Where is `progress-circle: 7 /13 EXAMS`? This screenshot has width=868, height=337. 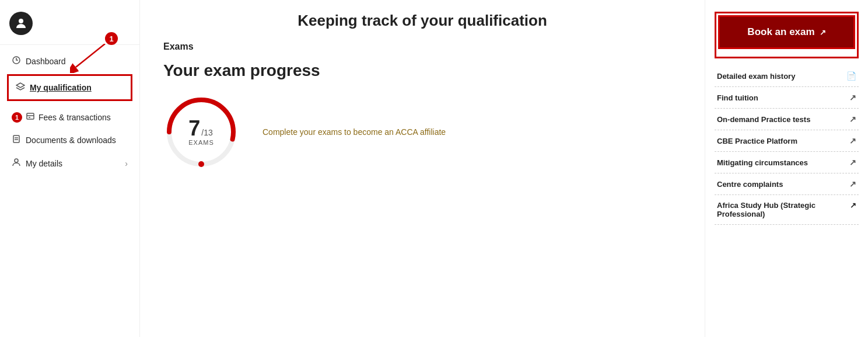
progress-circle: 7 /13 EXAMS is located at coordinates (201, 132).